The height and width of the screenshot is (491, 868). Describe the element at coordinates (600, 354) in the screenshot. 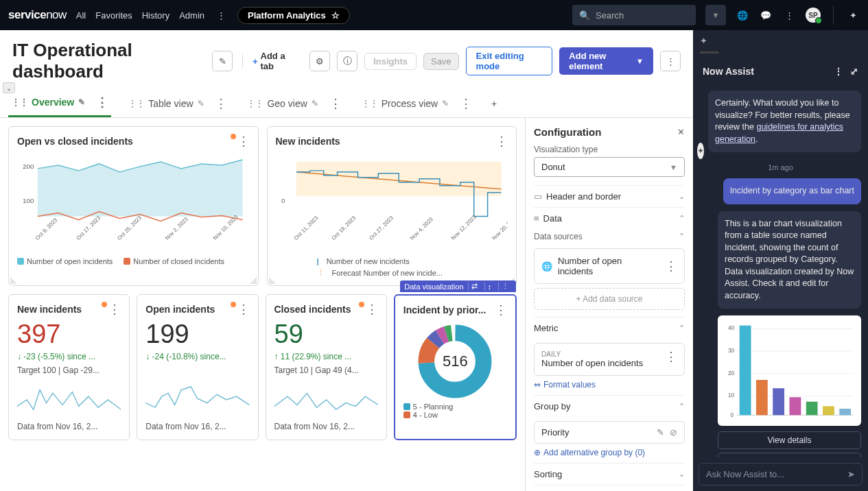

I see `metric-period: DAILY` at that location.